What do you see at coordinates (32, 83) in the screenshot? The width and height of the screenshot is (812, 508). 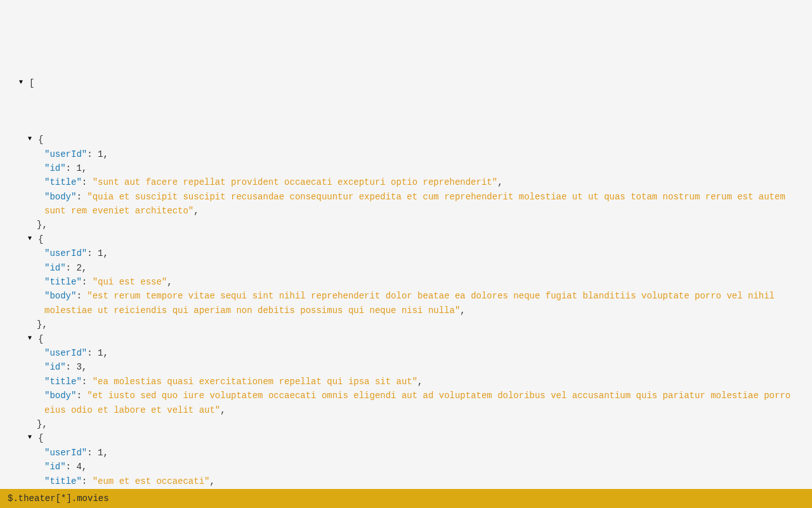 I see `bracket-open: [` at bounding box center [32, 83].